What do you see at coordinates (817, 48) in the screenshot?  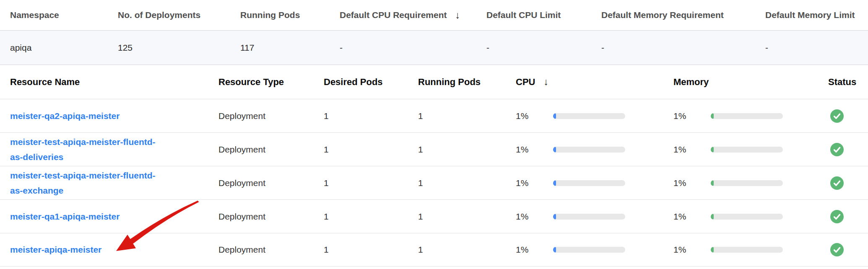 I see `default-memory-limit-cell: -` at bounding box center [817, 48].